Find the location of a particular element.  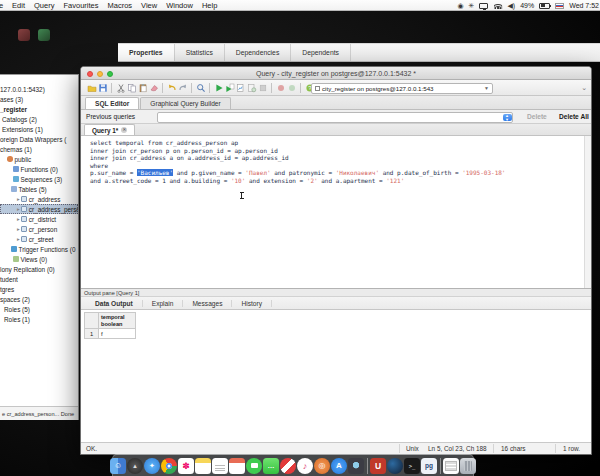

redo-icon is located at coordinates (182, 88).